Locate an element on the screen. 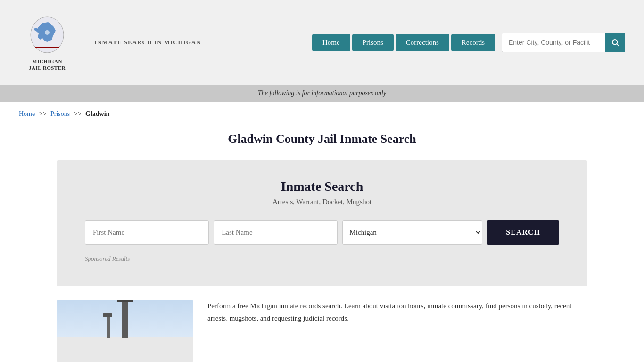  info-bar: The following is for informational purpo… is located at coordinates (322, 93).